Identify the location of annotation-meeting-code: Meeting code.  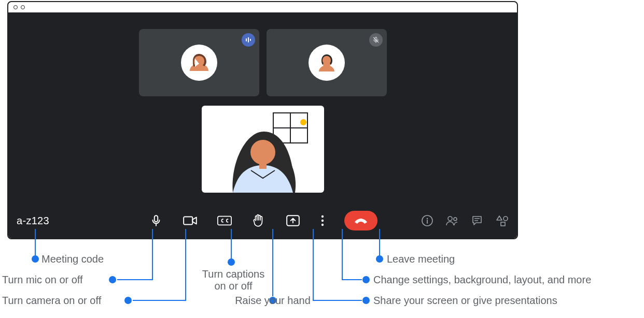
(73, 259).